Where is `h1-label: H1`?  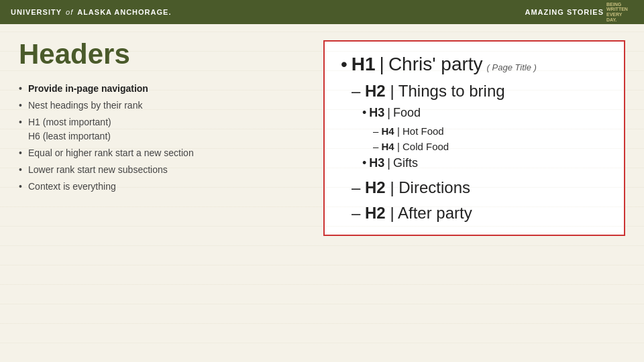 h1-label: H1 is located at coordinates (364, 64).